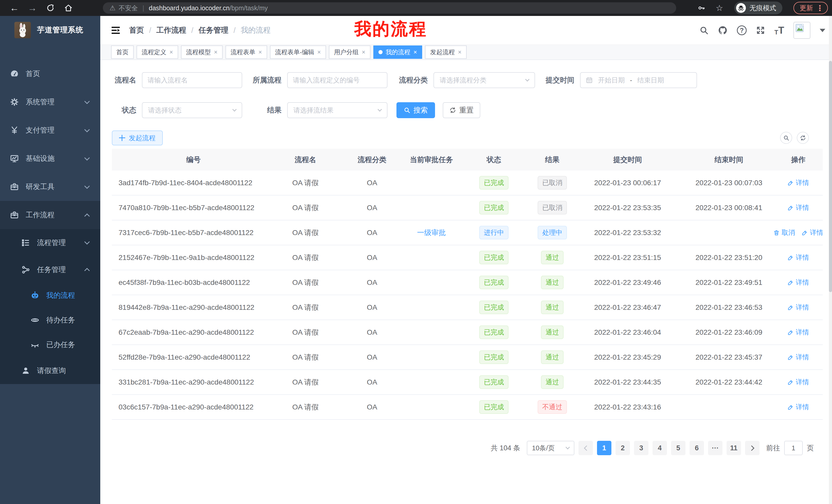  Describe the element at coordinates (157, 52) in the screenshot. I see `tab-流程定义: 流程定义×` at that location.